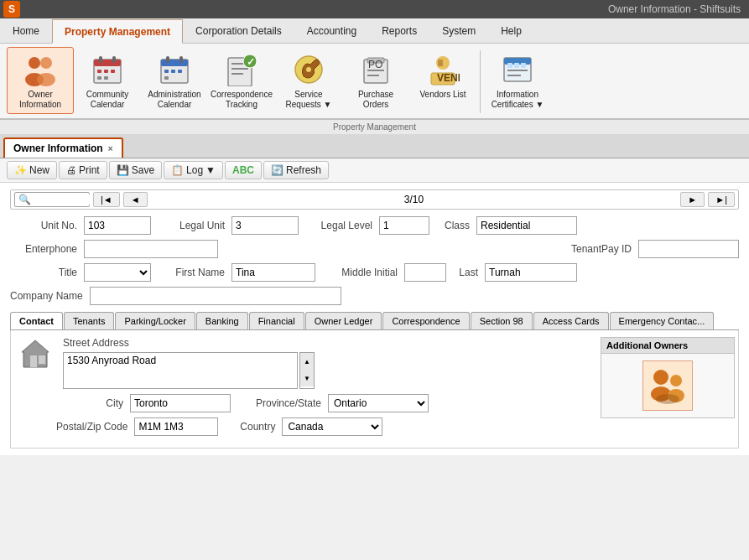 This screenshot has width=749, height=560. Describe the element at coordinates (399, 30) in the screenshot. I see `menu-reports: Reports` at that location.